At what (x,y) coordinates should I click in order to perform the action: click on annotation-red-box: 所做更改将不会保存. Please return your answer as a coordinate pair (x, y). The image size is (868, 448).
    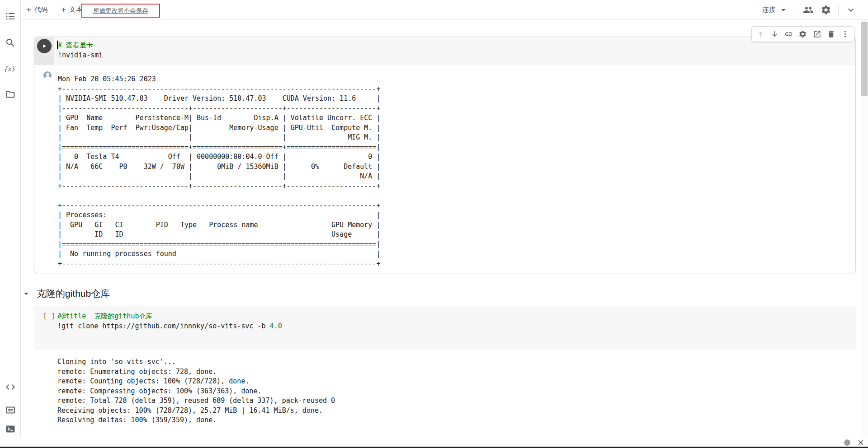
    Looking at the image, I should click on (121, 11).